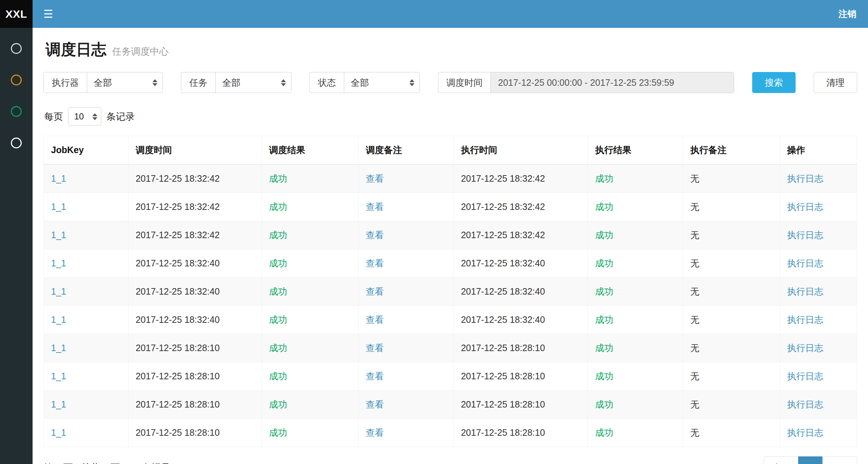  Describe the element at coordinates (82, 117) in the screenshot. I see `page-size-value: 10` at that location.